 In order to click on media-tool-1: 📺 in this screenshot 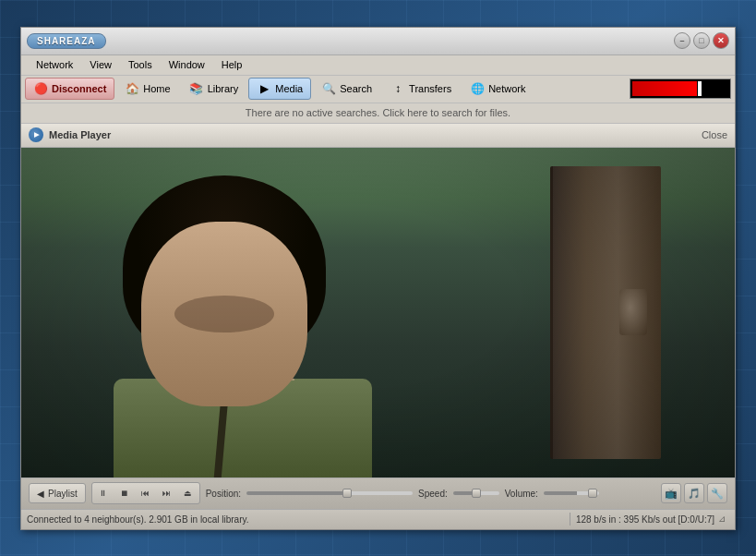, I will do `click(671, 493)`.